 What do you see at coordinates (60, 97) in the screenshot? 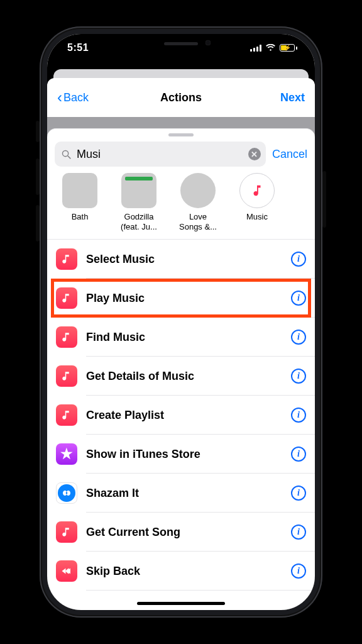
I see `chevron-left-icon: ‹` at bounding box center [60, 97].